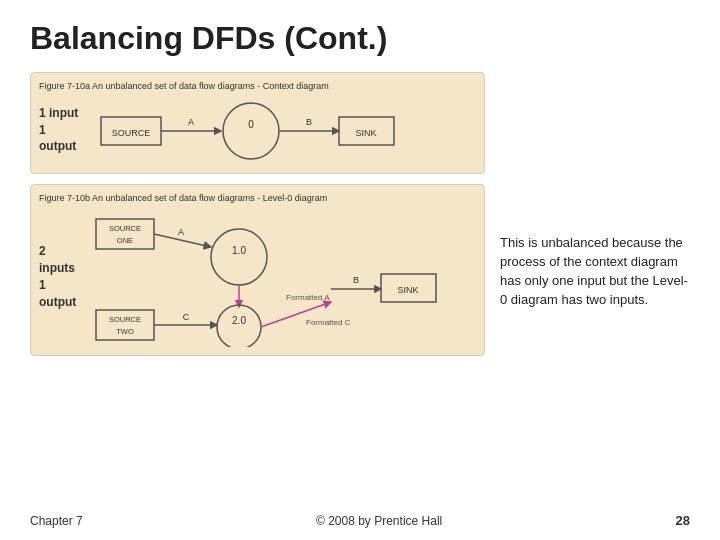 The height and width of the screenshot is (540, 720). What do you see at coordinates (360, 520) in the screenshot?
I see `footer: Chapter 7 © 2008 by Prentice Hall 28` at bounding box center [360, 520].